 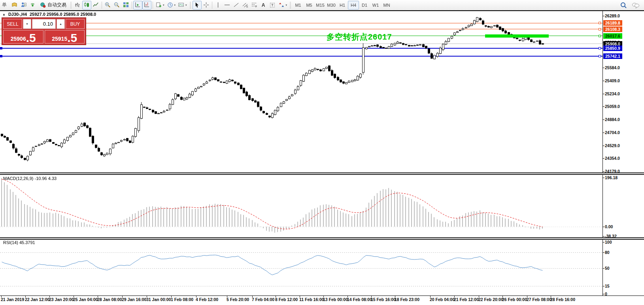 What do you see at coordinates (206, 5) in the screenshot?
I see `crosshair-button` at bounding box center [206, 5].